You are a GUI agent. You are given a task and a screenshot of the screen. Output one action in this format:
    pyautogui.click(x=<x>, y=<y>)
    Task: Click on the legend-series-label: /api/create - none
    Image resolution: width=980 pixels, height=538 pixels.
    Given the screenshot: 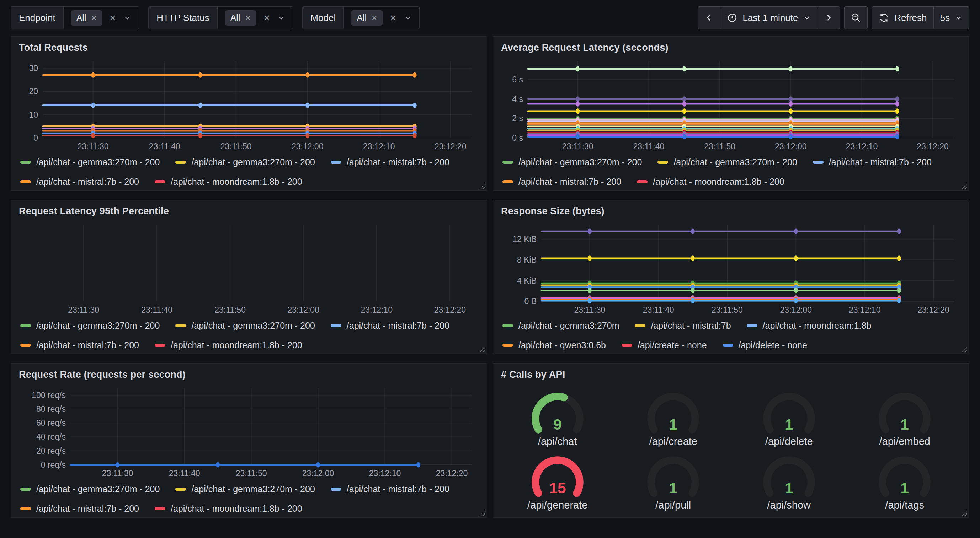 What is the action you would take?
    pyautogui.click(x=672, y=345)
    